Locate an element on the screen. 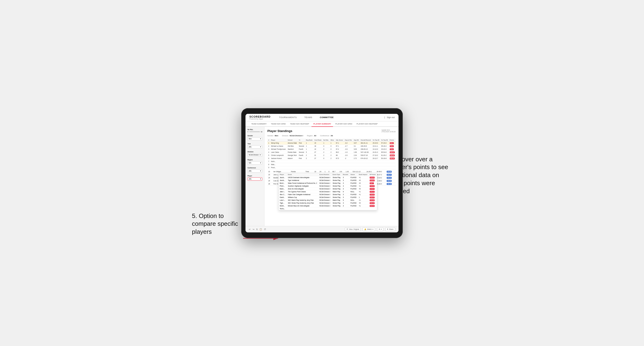 Image resolution: width=644 pixels, height=346 pixels. redo-icon: ↪ is located at coordinates (254, 229).